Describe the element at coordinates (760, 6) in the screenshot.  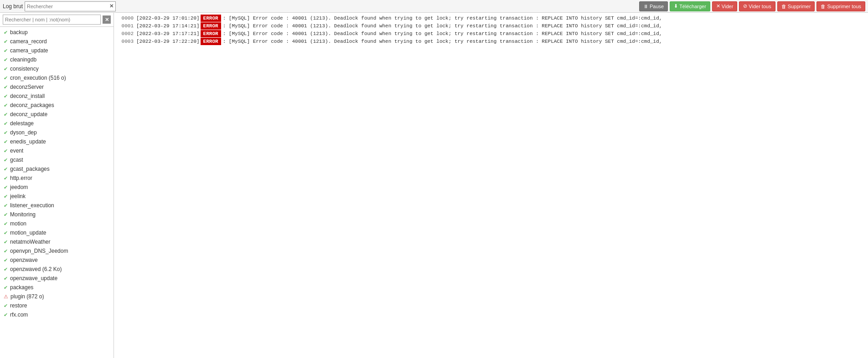
I see `btn-label: Vider tous` at that location.